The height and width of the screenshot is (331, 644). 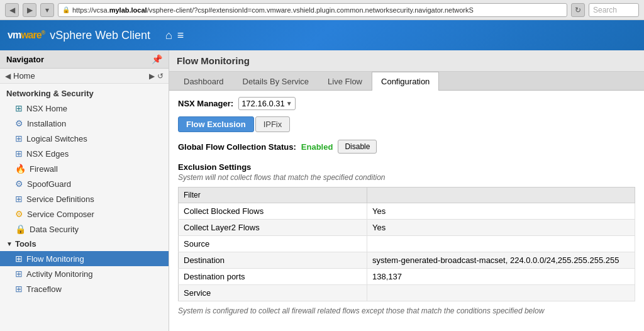 I want to click on vmware-logo: vmware®, so click(x=26, y=35).